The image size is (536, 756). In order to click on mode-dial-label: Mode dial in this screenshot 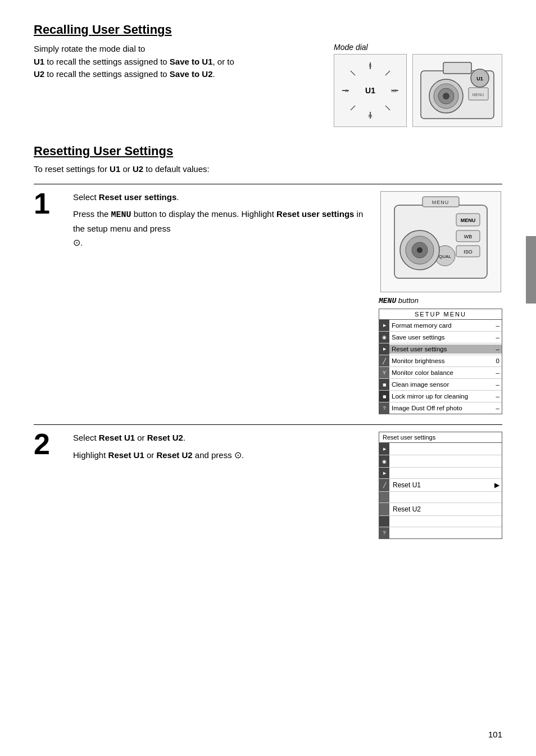, I will do `click(418, 47)`.